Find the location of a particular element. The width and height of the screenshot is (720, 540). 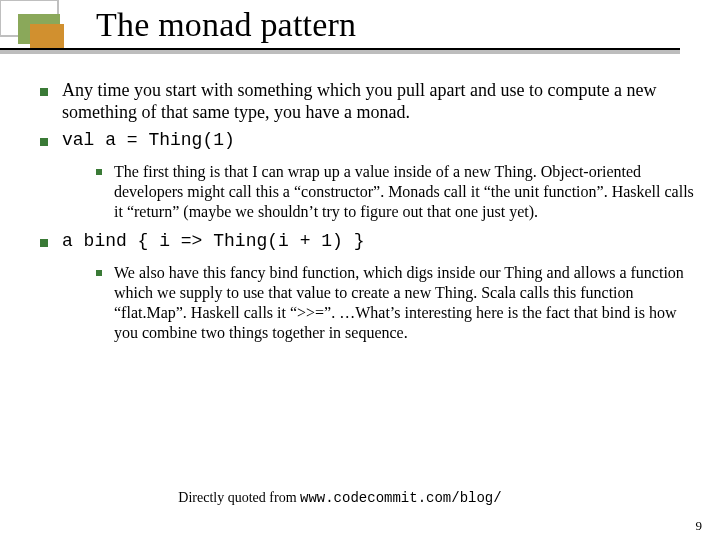

credit-prefix: Directly quoted from is located at coordinates (239, 498).